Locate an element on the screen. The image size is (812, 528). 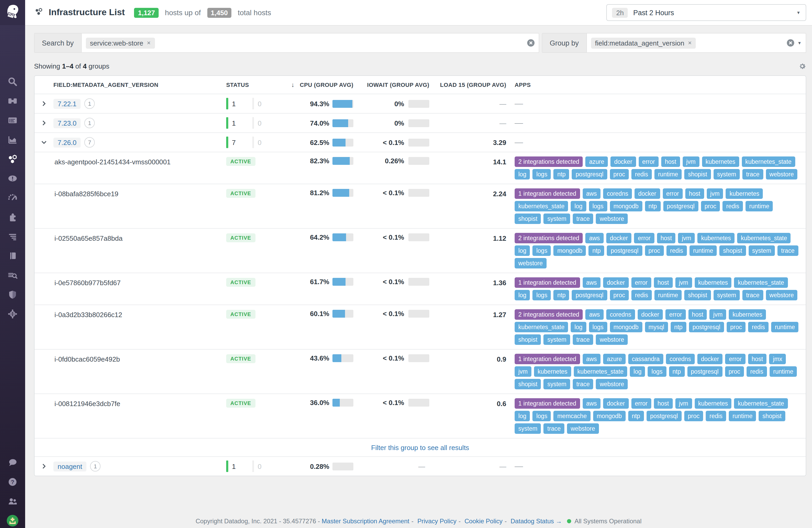
monitors-icon is located at coordinates (12, 179).